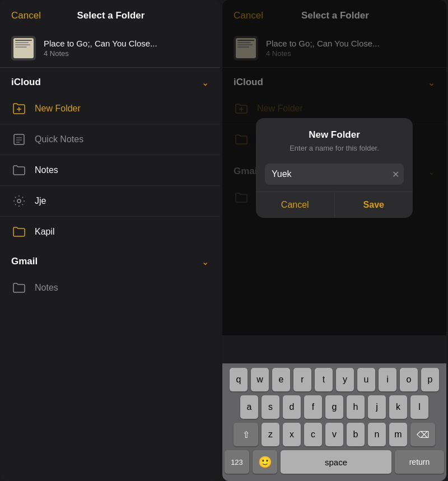 The height and width of the screenshot is (481, 448). I want to click on key-z: z, so click(270, 435).